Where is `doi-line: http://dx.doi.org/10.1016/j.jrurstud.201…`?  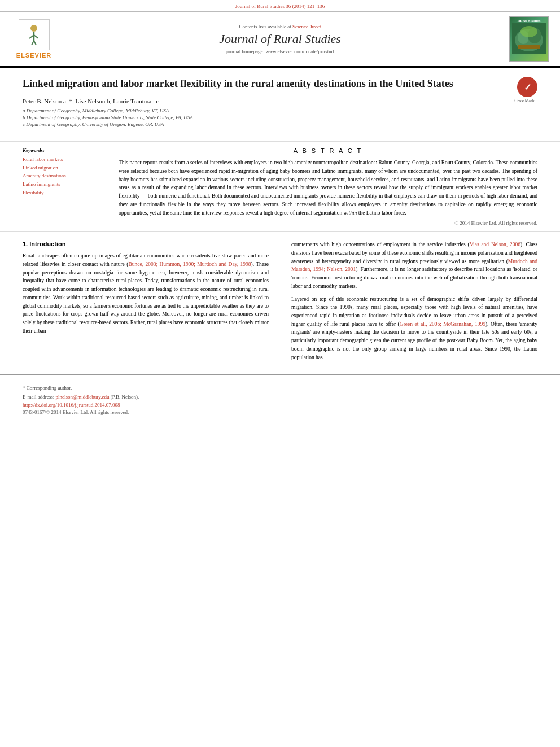
doi-line: http://dx.doi.org/10.1016/j.jrurstud.201… is located at coordinates (280, 405).